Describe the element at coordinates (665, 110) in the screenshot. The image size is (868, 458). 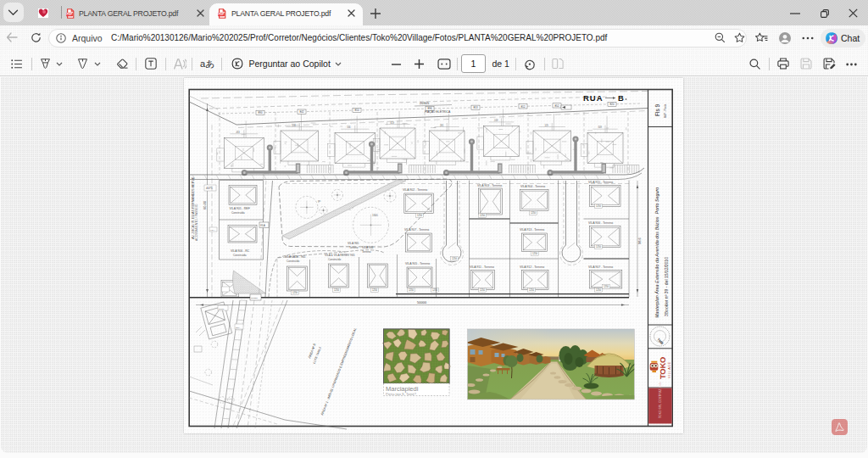
I see `svg-text: MAP - Planta` at that location.